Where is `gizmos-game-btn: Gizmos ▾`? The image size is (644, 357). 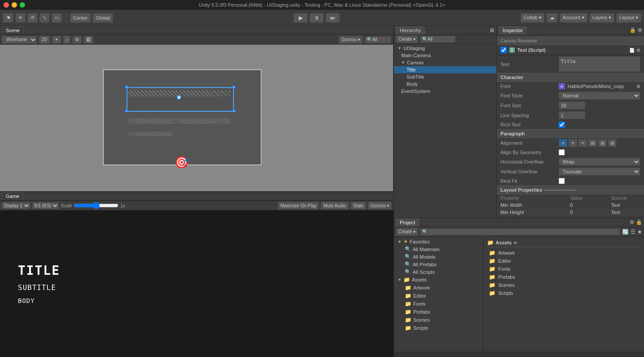 gizmos-game-btn: Gizmos ▾ is located at coordinates (380, 206).